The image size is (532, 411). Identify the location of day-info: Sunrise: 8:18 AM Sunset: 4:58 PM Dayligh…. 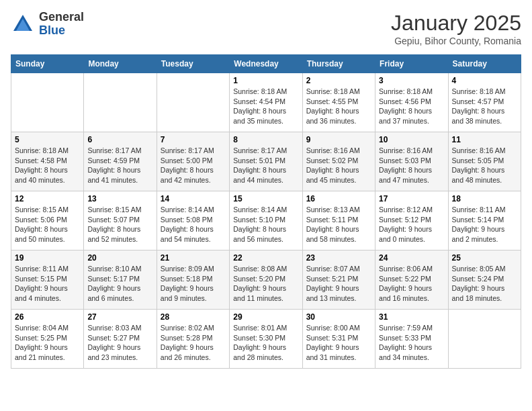
(47, 165).